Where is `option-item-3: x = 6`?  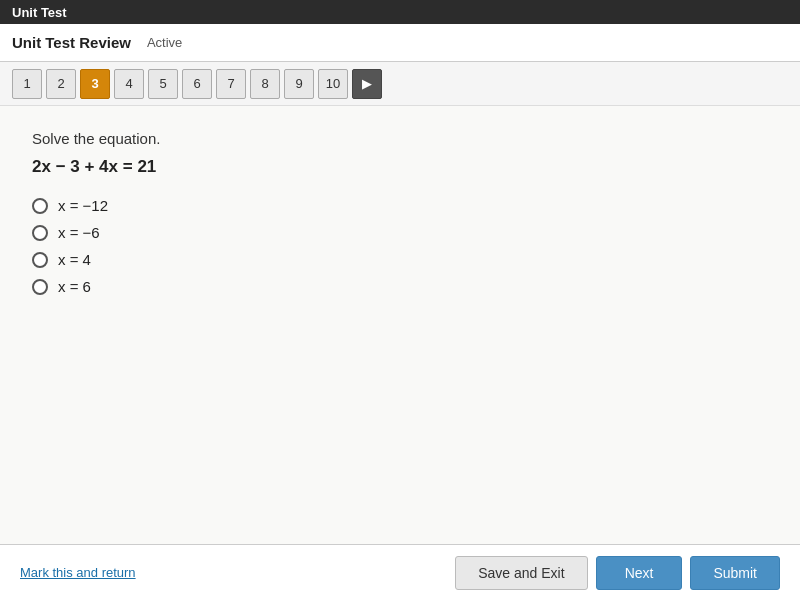 option-item-3: x = 6 is located at coordinates (400, 286).